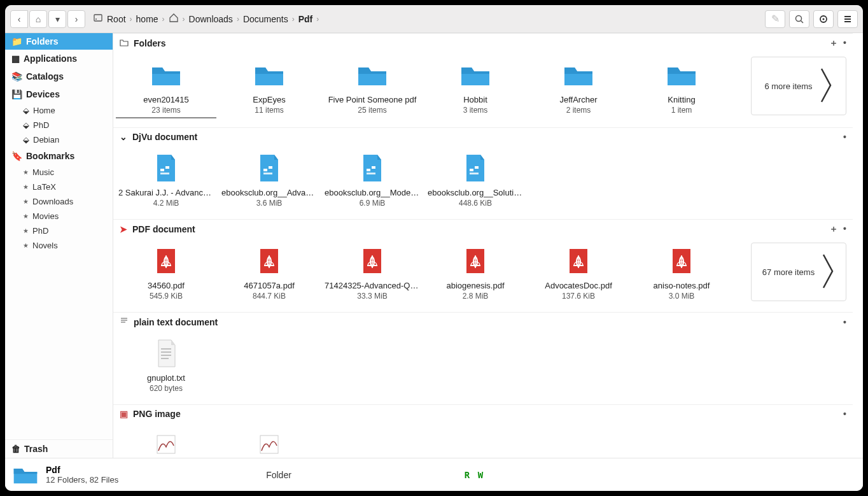 The height and width of the screenshot is (496, 868). Describe the element at coordinates (82, 480) in the screenshot. I see `status-info: 12 Folders, 82 Files` at that location.